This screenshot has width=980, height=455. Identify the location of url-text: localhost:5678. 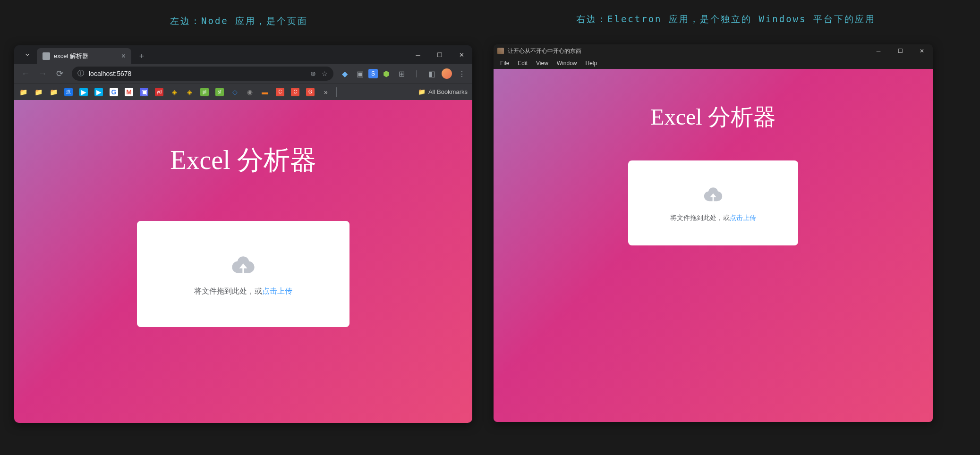
(110, 74).